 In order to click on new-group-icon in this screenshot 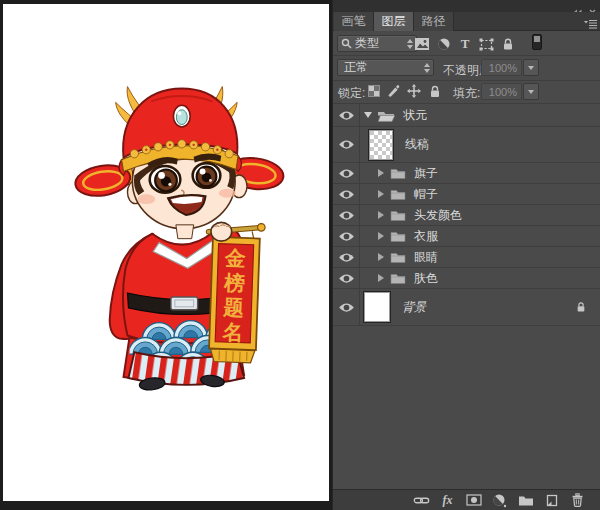, I will do `click(526, 500)`.